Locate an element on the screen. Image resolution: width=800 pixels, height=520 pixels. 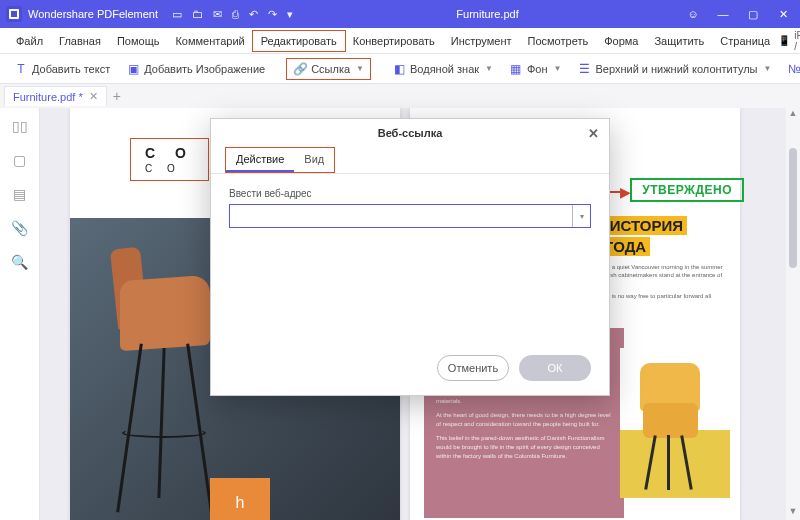
tab-furniture: Furniture.pdf * ✕ is located at coordinates (56, 96).